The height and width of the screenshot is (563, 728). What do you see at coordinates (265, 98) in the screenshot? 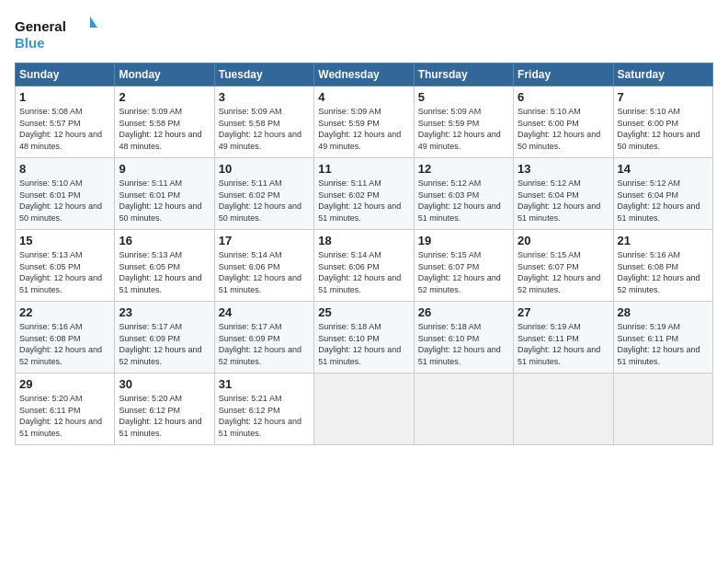
I see `day-number: 3` at bounding box center [265, 98].